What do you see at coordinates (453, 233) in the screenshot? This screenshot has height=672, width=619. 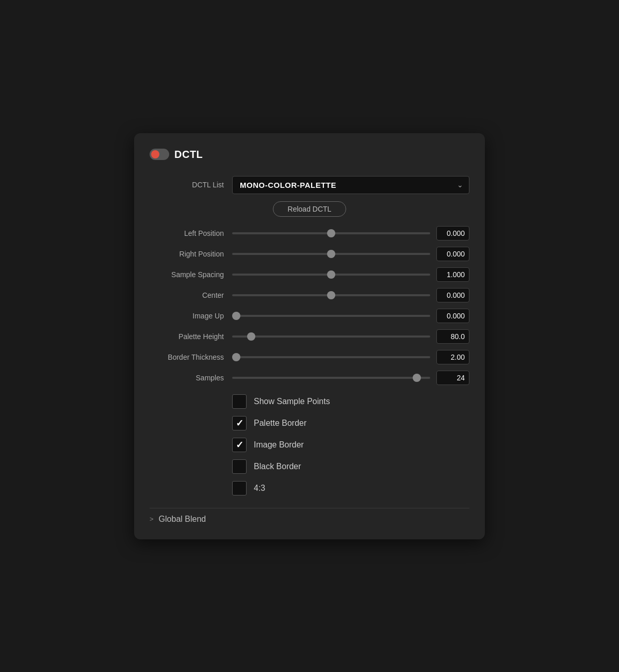 I see `value-box-left-position: 0.000` at bounding box center [453, 233].